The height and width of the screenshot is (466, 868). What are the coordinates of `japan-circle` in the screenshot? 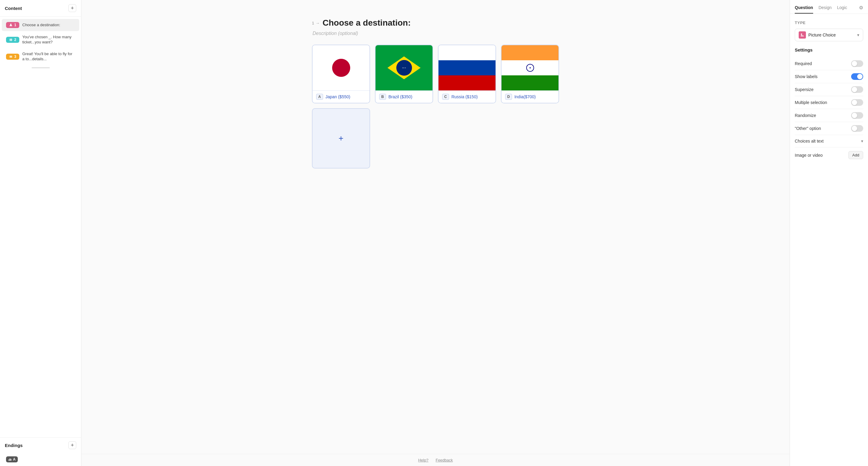 It's located at (341, 68).